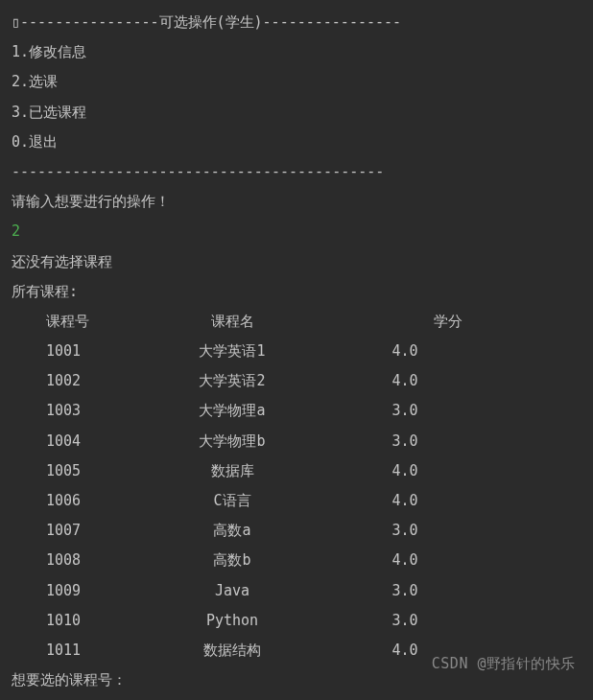  I want to click on watermark: CSDN @野指针的快乐, so click(504, 664).